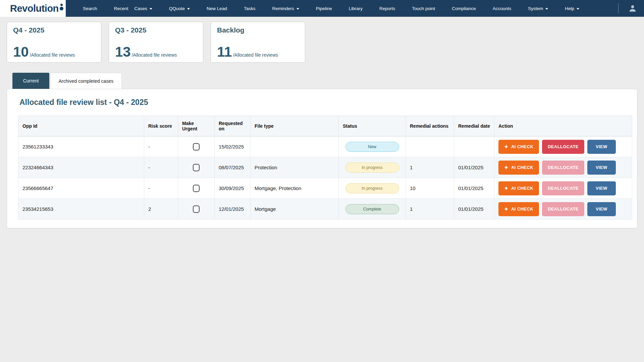 The width and height of the screenshot is (644, 362). Describe the element at coordinates (423, 8) in the screenshot. I see `nav-item-touch-point: Touch point` at that location.